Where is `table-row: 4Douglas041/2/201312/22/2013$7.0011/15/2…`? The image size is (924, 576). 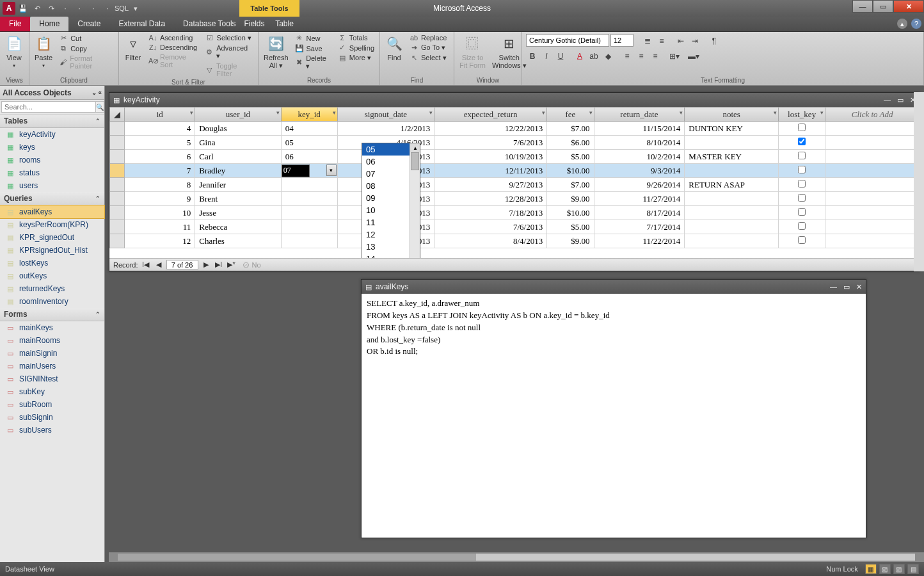 table-row: 4Douglas041/2/201312/22/2013$7.0011/15/2… is located at coordinates (514, 129).